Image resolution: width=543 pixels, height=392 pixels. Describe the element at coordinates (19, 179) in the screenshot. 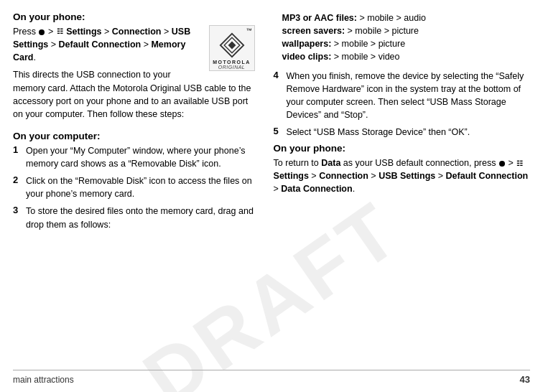

I see `step-2-num: 2` at that location.